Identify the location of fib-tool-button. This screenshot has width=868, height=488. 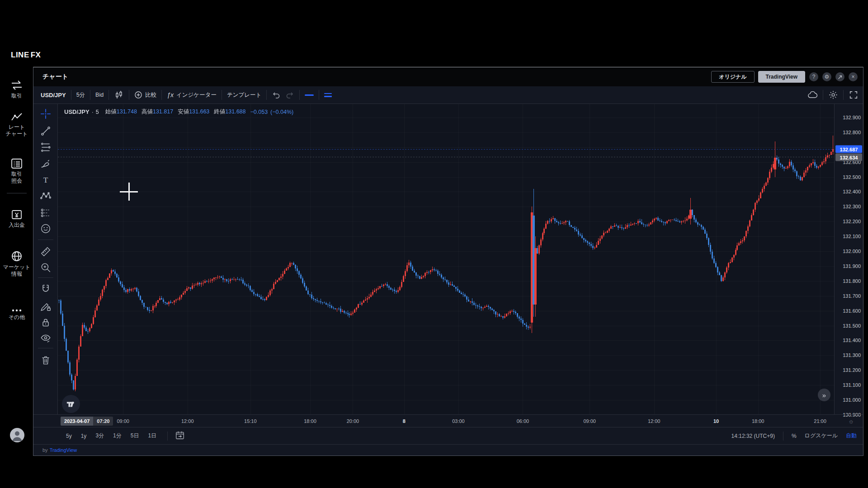
(46, 147).